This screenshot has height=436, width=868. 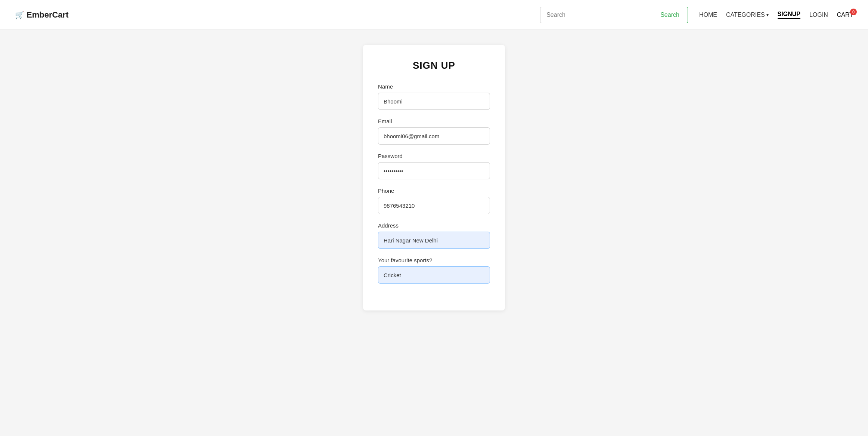 I want to click on signup-card: SIGN UP Name Email Password Phone Addres…, so click(x=434, y=178).